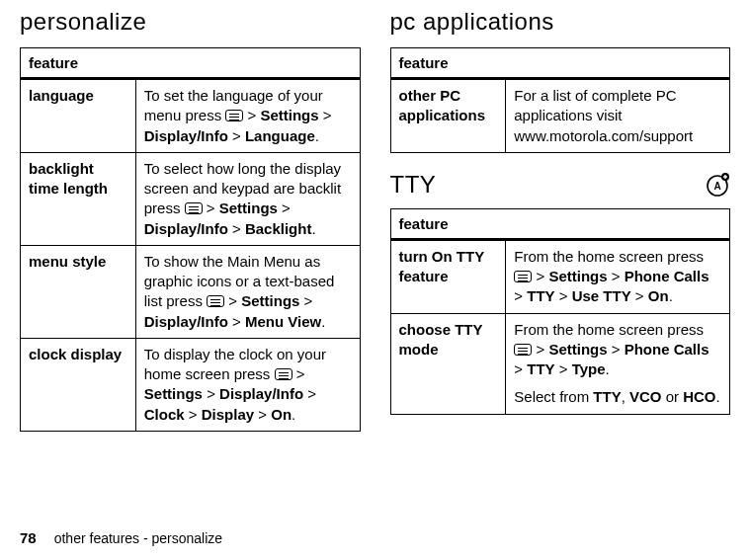 The height and width of the screenshot is (560, 750). What do you see at coordinates (247, 199) in the screenshot?
I see `row-desc: To select how long the display screen an…` at bounding box center [247, 199].